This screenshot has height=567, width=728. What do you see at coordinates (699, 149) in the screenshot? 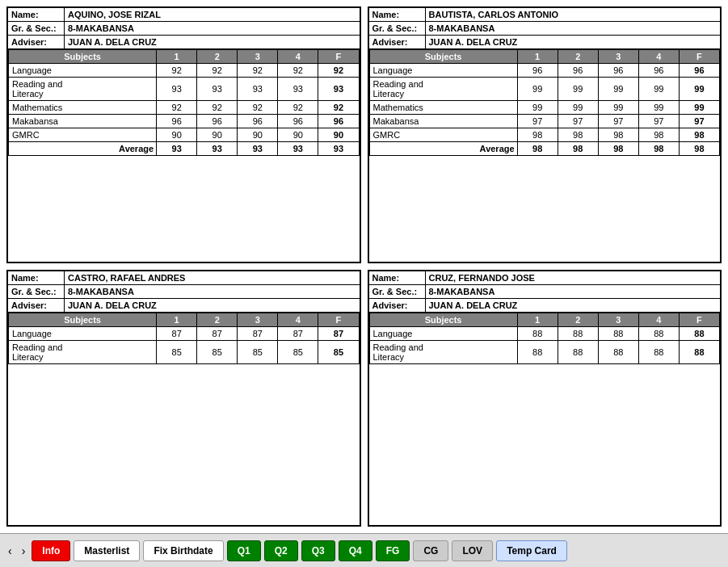
I see `avg-final: 98` at bounding box center [699, 149].